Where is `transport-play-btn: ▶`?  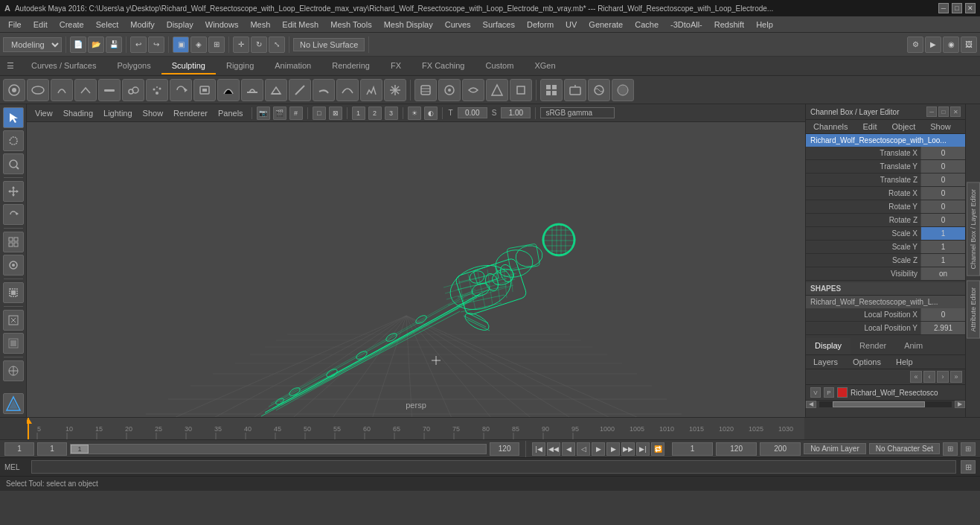
transport-play-btn: ▶ is located at coordinates (598, 449).